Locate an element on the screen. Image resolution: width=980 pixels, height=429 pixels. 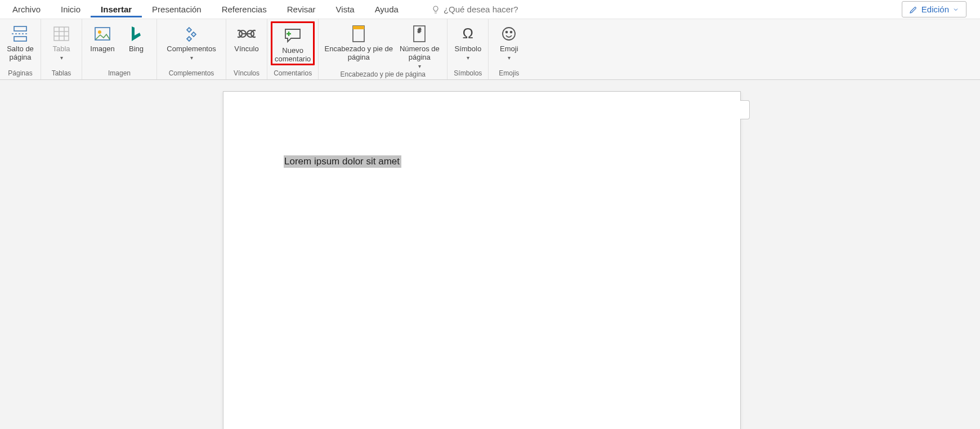
editing-mode-label: Edición is located at coordinates (936, 9).